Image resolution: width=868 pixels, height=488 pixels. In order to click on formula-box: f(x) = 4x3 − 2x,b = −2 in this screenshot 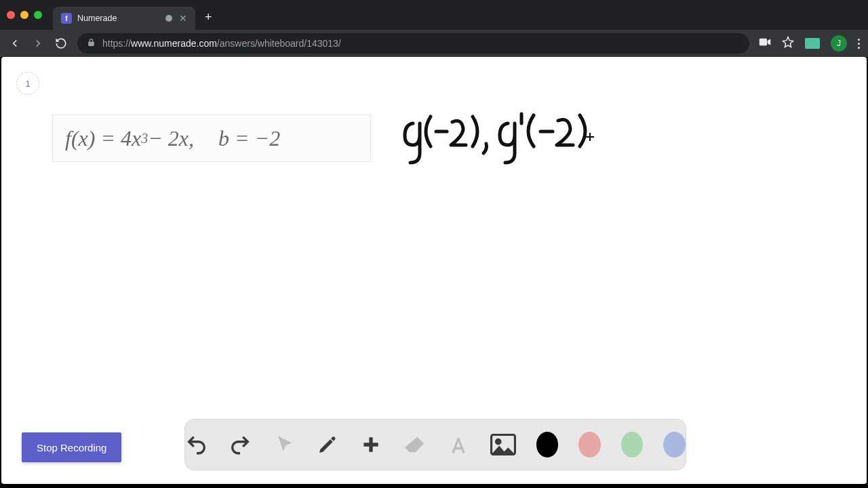, I will do `click(212, 138)`.